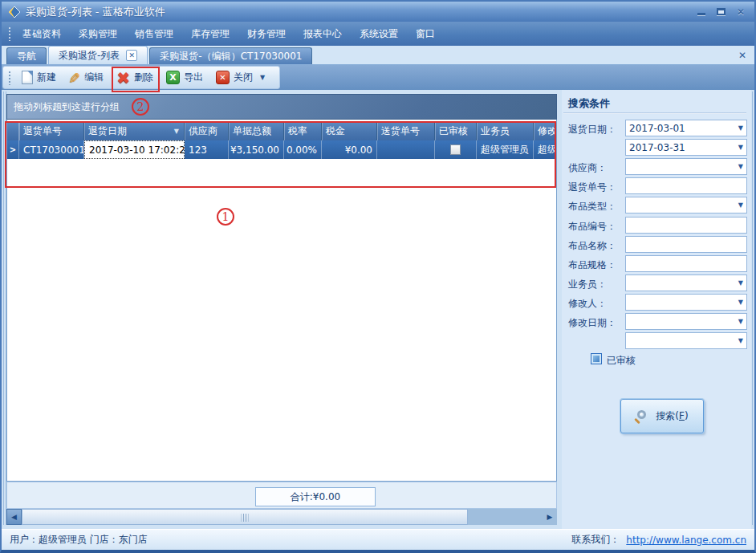  Describe the element at coordinates (323, 34) in the screenshot. I see `menu-item-reports: 报表中心` at that location.